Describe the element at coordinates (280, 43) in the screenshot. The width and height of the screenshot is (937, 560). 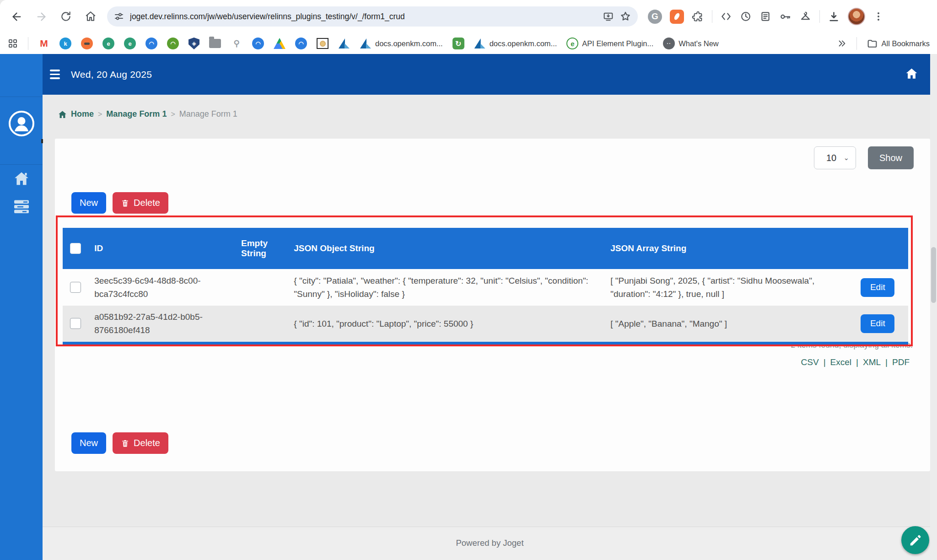
I see `bookmark-google-drive` at that location.